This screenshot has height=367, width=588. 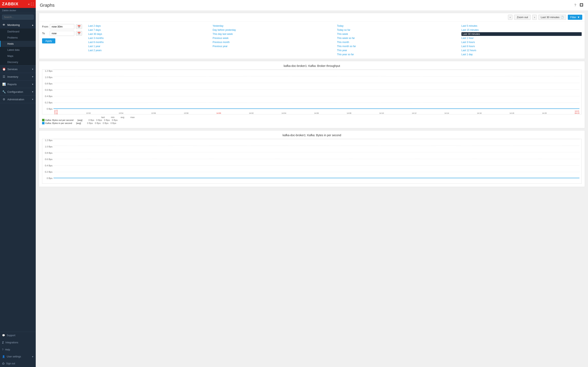 I want to click on monitoring-sub-items: Dashboard Problems Hosts Latest data Map…, so click(x=18, y=47).